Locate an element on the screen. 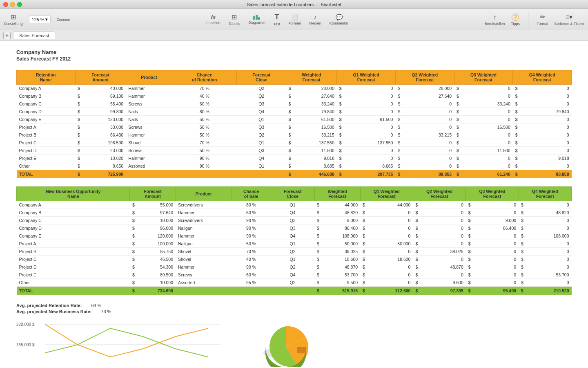 The width and height of the screenshot is (588, 368). cell-amount: 23.000 is located at coordinates (104, 150).